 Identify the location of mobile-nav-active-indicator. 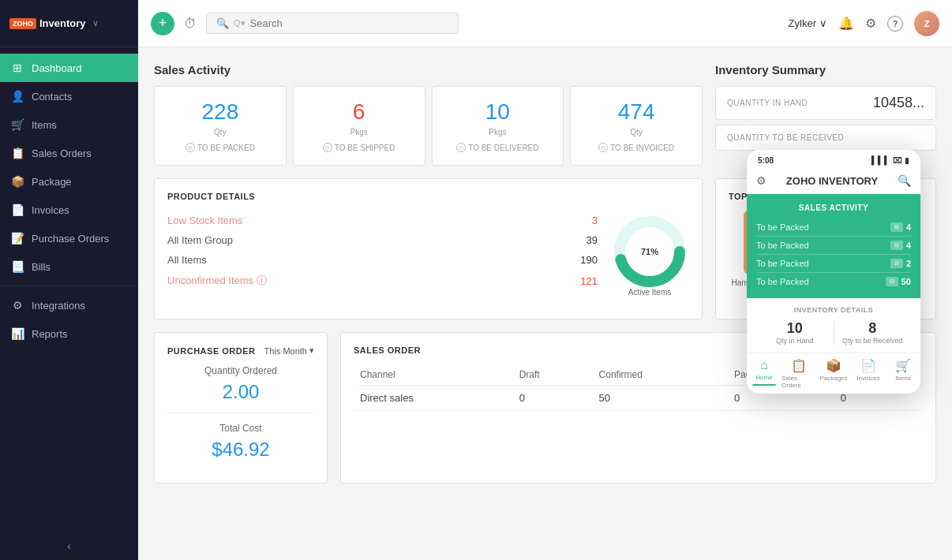
(764, 385).